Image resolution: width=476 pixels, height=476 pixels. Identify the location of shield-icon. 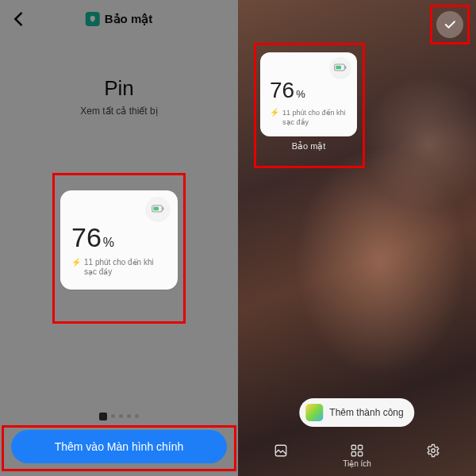
(93, 19).